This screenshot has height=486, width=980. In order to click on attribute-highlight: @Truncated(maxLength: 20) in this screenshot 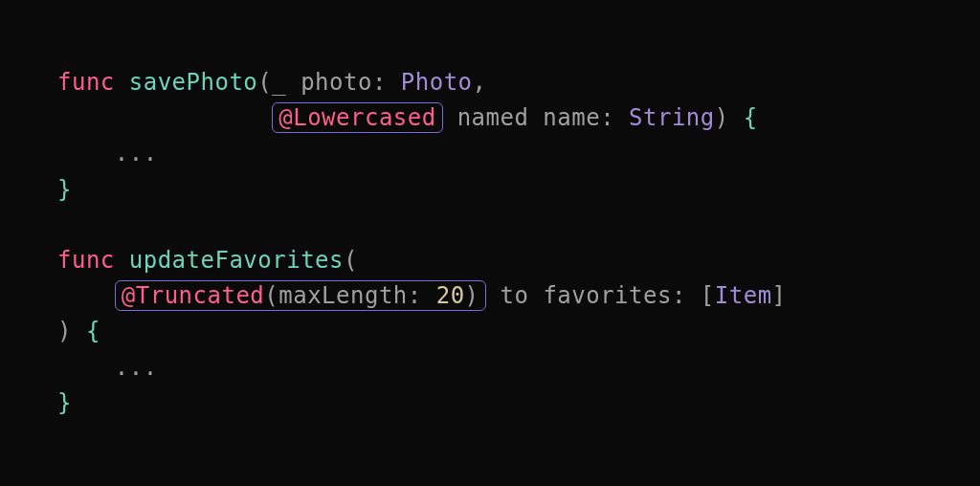, I will do `click(301, 296)`.